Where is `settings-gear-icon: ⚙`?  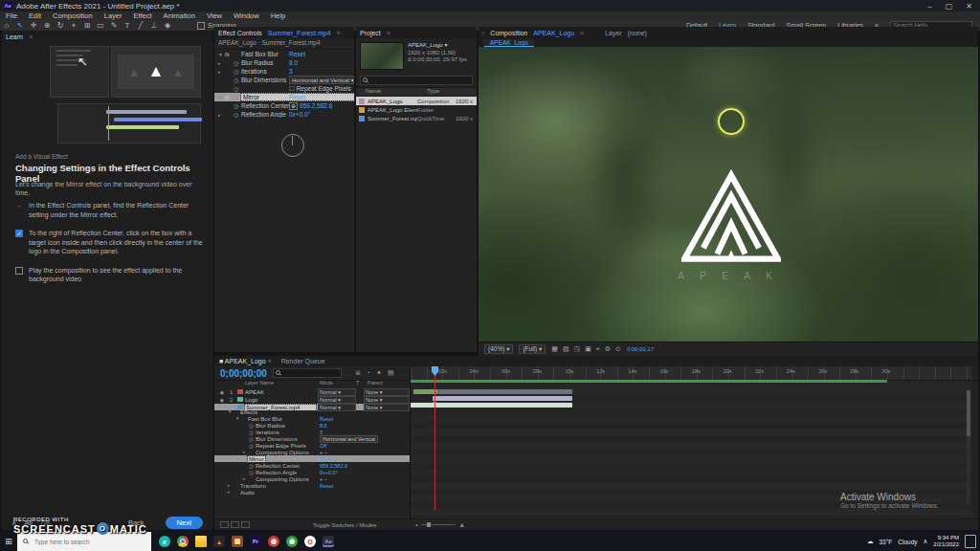
settings-gear-icon: ⚙ is located at coordinates (608, 349).